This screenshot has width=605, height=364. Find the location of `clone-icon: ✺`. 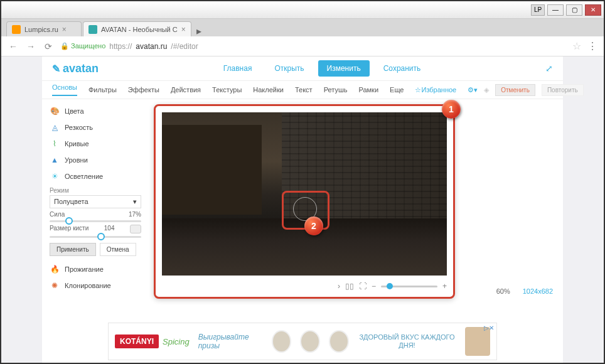

clone-icon: ✺ is located at coordinates (55, 286).